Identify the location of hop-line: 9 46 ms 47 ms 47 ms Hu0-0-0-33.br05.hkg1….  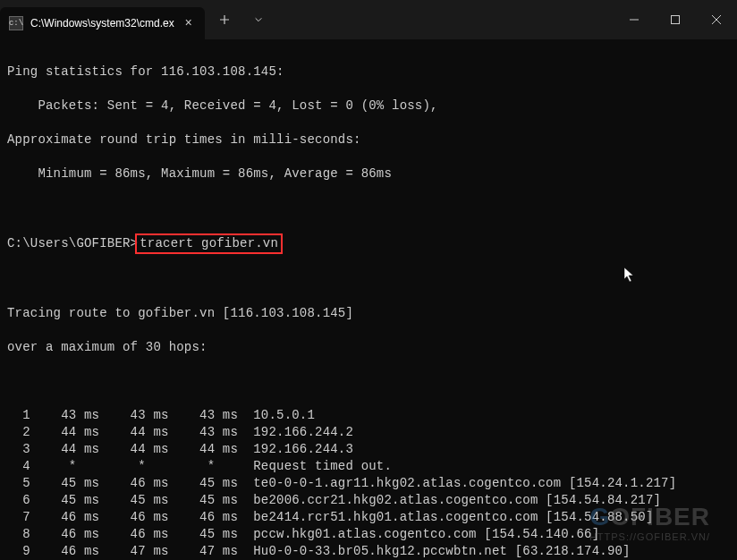
(368, 551).